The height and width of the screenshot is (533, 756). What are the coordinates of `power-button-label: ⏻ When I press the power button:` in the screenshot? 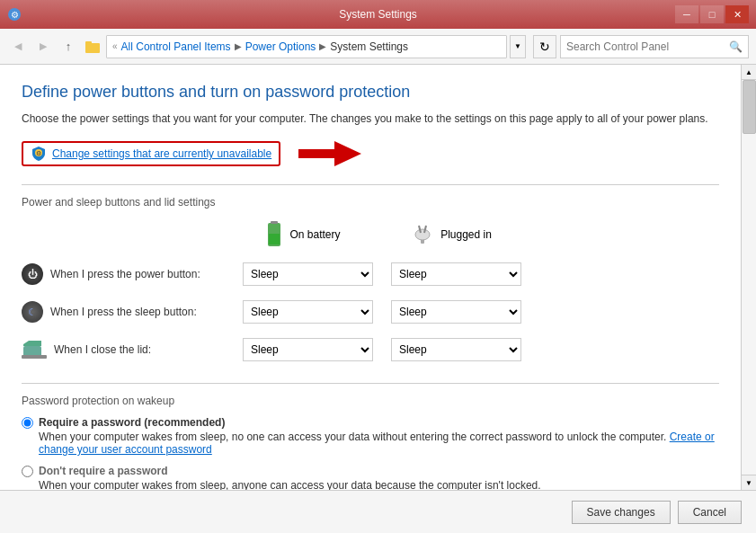 It's located at (125, 274).